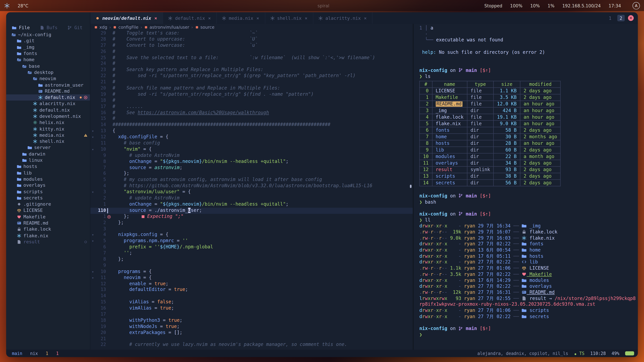 The image size is (644, 362). Describe the element at coordinates (48, 217) in the screenshot. I see `tree-item: Makefile` at that location.